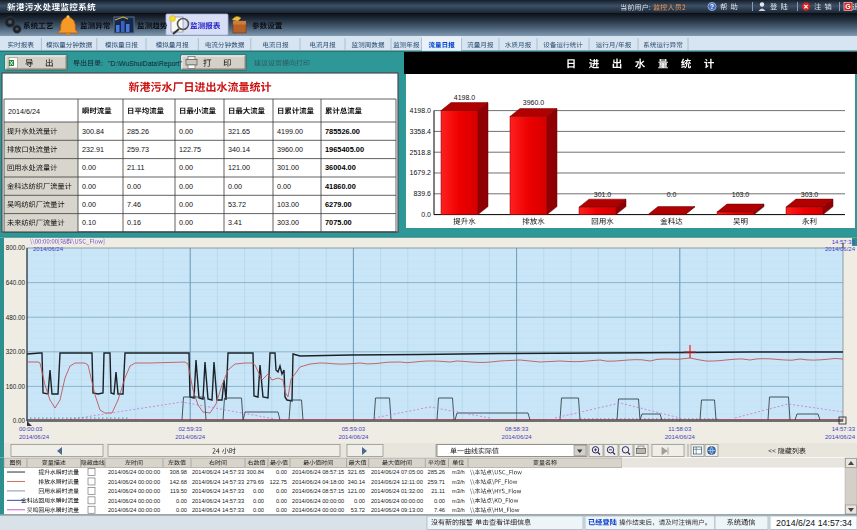  What do you see at coordinates (134, 222) in the screenshot?
I see `svg-text: 0.16` at bounding box center [134, 222].